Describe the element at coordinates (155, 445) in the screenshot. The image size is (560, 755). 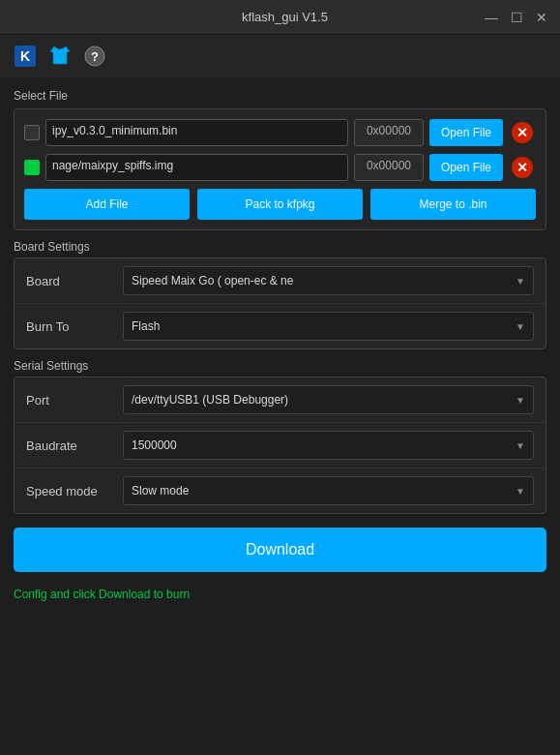
I see `baudrate-value: 1500000` at that location.